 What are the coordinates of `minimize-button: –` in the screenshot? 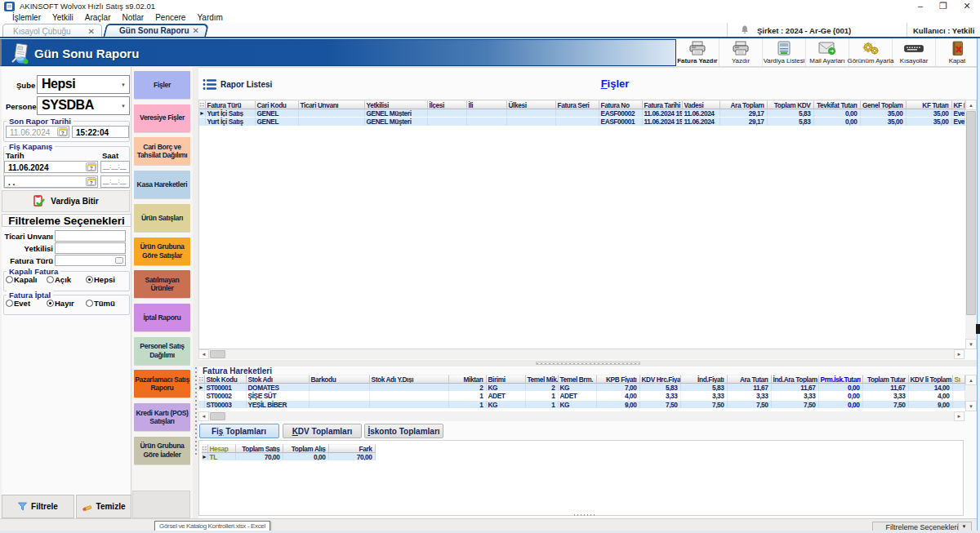 It's located at (920, 7).